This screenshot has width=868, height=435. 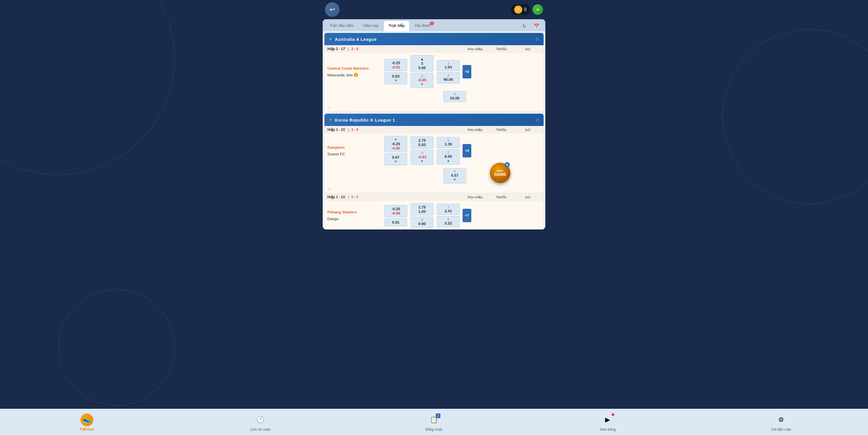 What do you see at coordinates (396, 78) in the screenshot?
I see `keo-chap-away-btn: 0.83 ▼` at bounding box center [396, 78].